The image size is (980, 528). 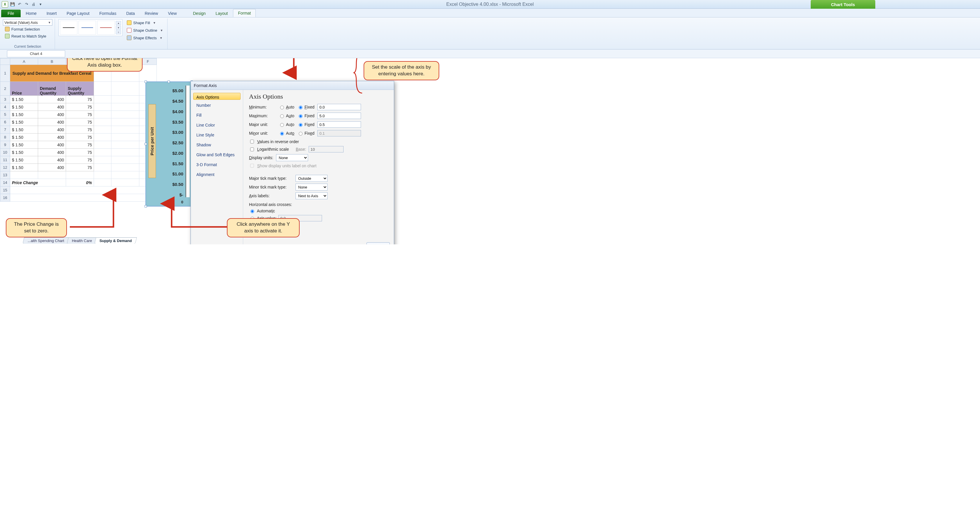 I want to click on close-button: Close, so click(x=378, y=243).